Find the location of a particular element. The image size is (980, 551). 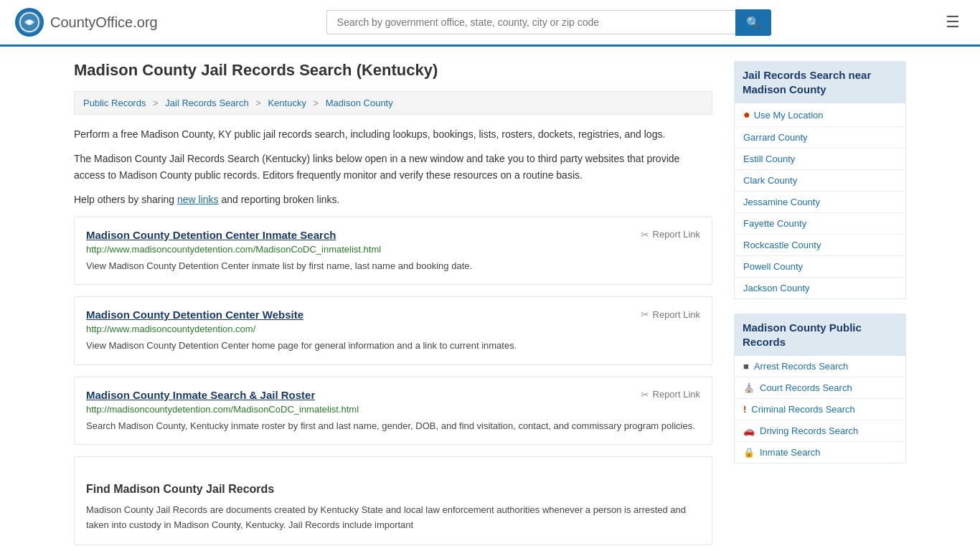

intro-paragraph-3: Help others by sharing new links and rep… is located at coordinates (393, 199).